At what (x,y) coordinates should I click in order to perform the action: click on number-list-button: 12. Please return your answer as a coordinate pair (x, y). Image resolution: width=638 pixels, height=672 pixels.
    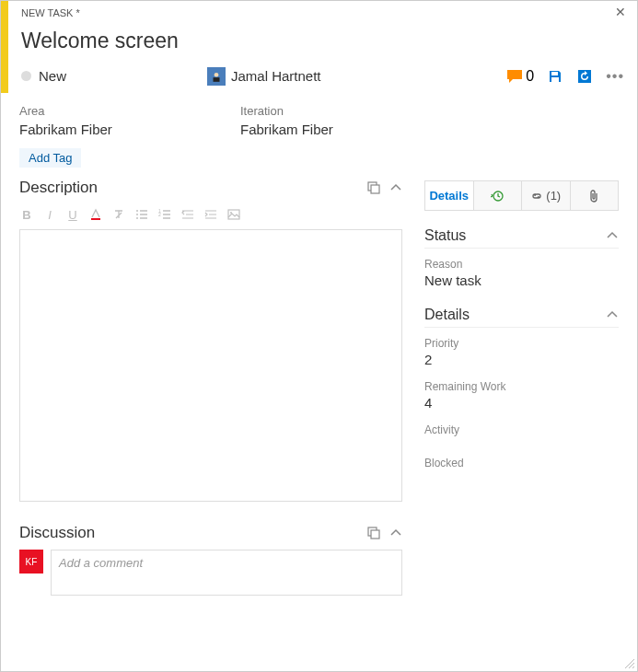
    Looking at the image, I should click on (165, 215).